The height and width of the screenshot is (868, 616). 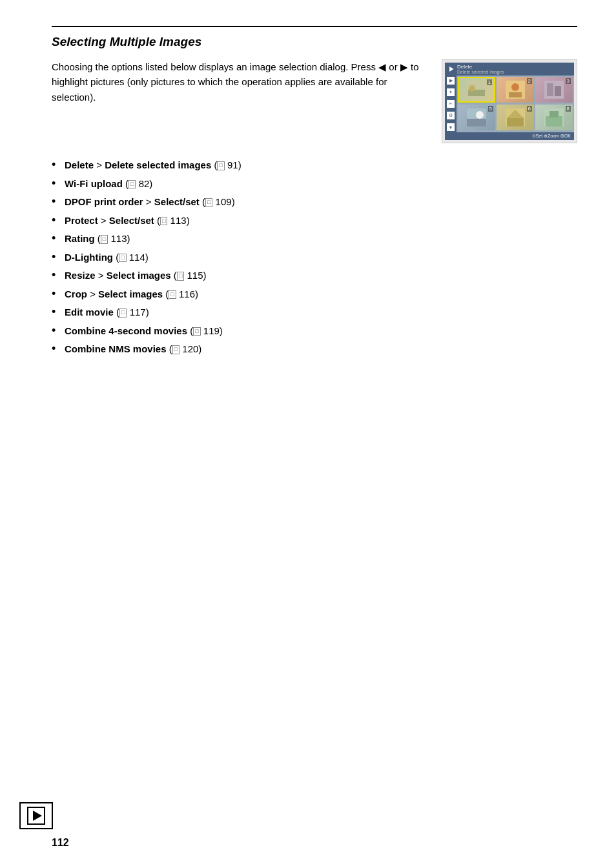 What do you see at coordinates (568, 108) in the screenshot?
I see `thumb-num-6: 8` at bounding box center [568, 108].